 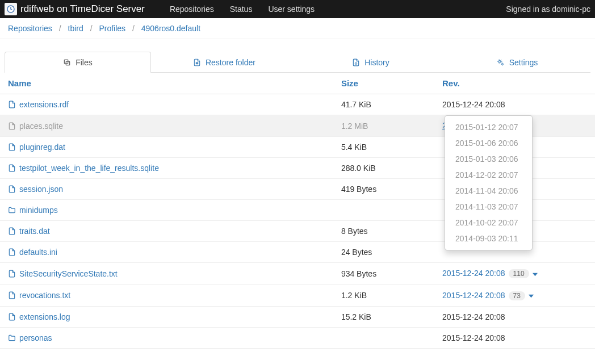 What do you see at coordinates (75, 9) in the screenshot?
I see `brand: rdiffweb on TimeDicer Server` at bounding box center [75, 9].